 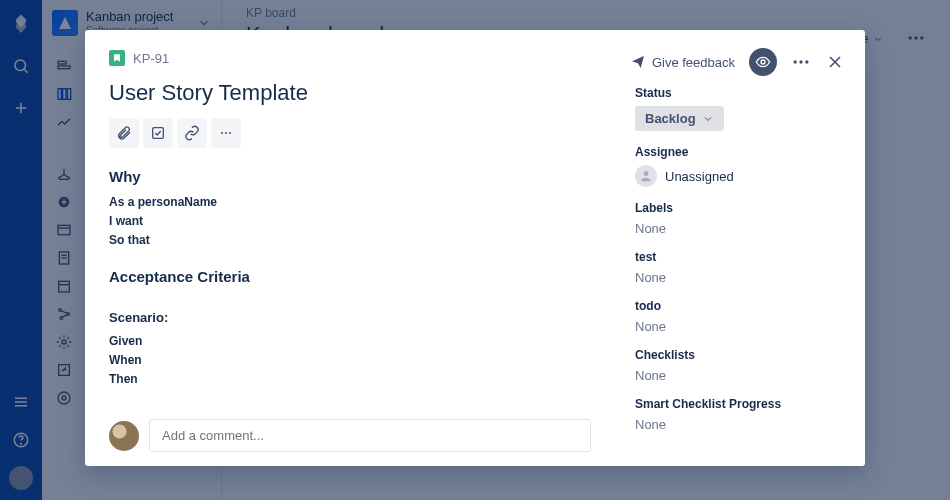 What do you see at coordinates (740, 376) in the screenshot?
I see `checklists-value: None` at bounding box center [740, 376].